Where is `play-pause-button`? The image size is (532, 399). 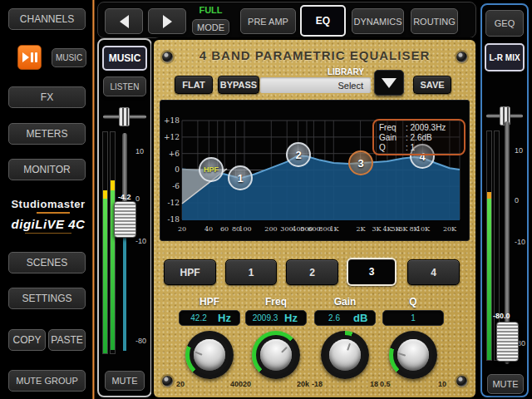
play-pause-button is located at coordinates (30, 57).